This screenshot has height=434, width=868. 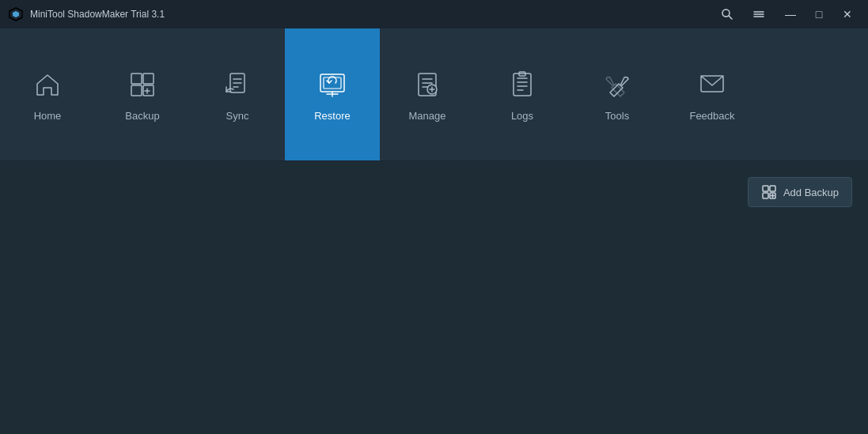 I want to click on minimize-button: —, so click(x=790, y=14).